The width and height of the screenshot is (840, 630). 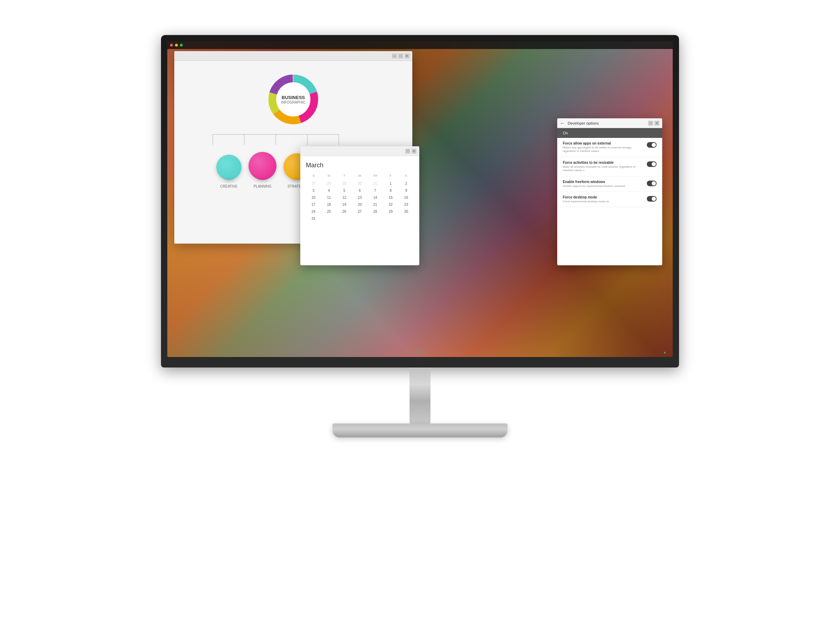 I want to click on dev-maximize-button: □, so click(x=651, y=123).